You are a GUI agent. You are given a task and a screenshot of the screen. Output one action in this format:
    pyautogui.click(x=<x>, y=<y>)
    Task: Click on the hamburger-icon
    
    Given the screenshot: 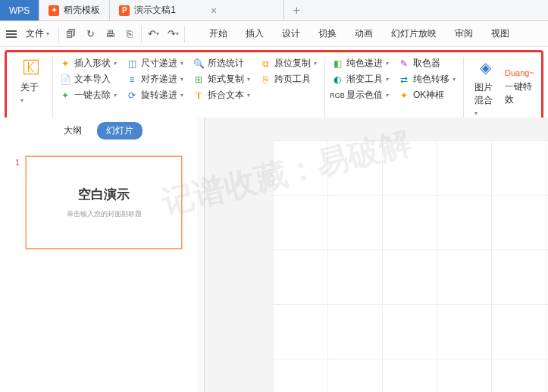 What is the action you would take?
    pyautogui.click(x=11, y=34)
    